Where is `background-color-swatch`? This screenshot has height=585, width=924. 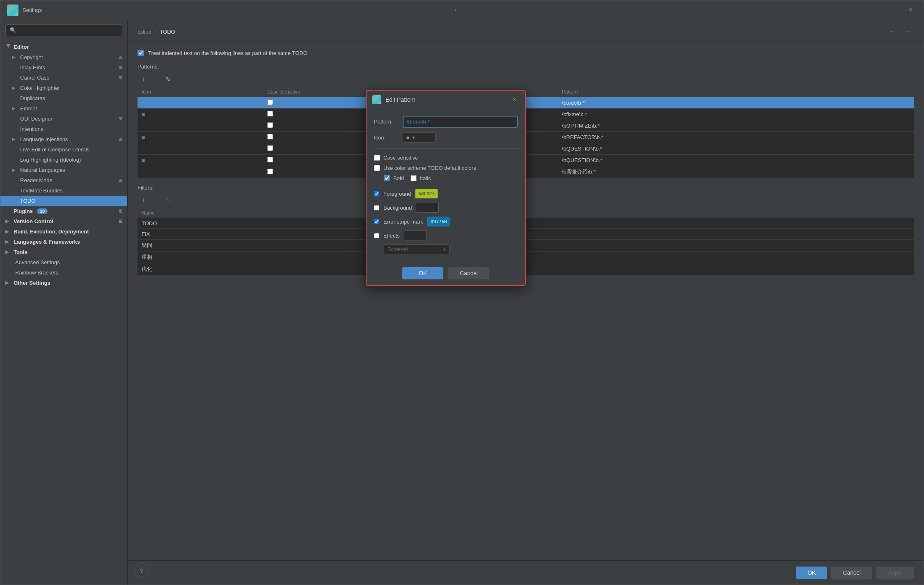
background-color-swatch is located at coordinates (427, 208).